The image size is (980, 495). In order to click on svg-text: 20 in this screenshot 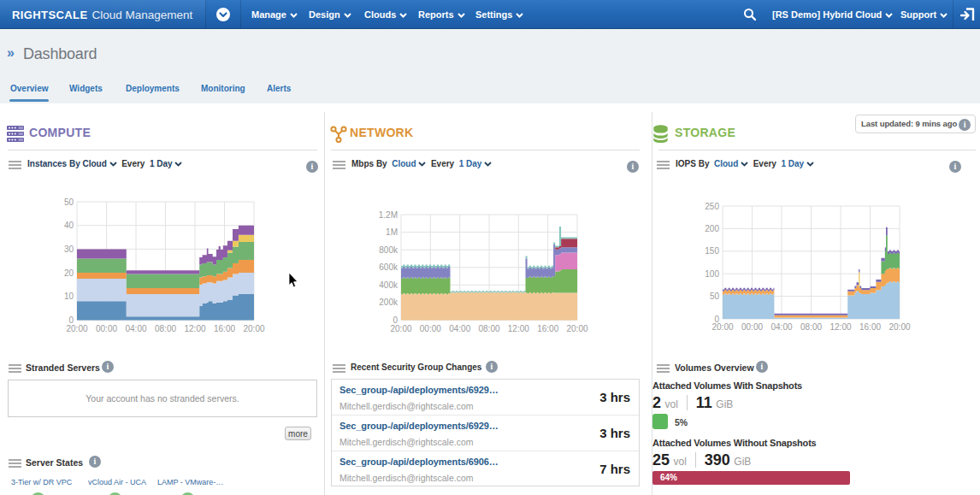, I will do `click(69, 274)`.